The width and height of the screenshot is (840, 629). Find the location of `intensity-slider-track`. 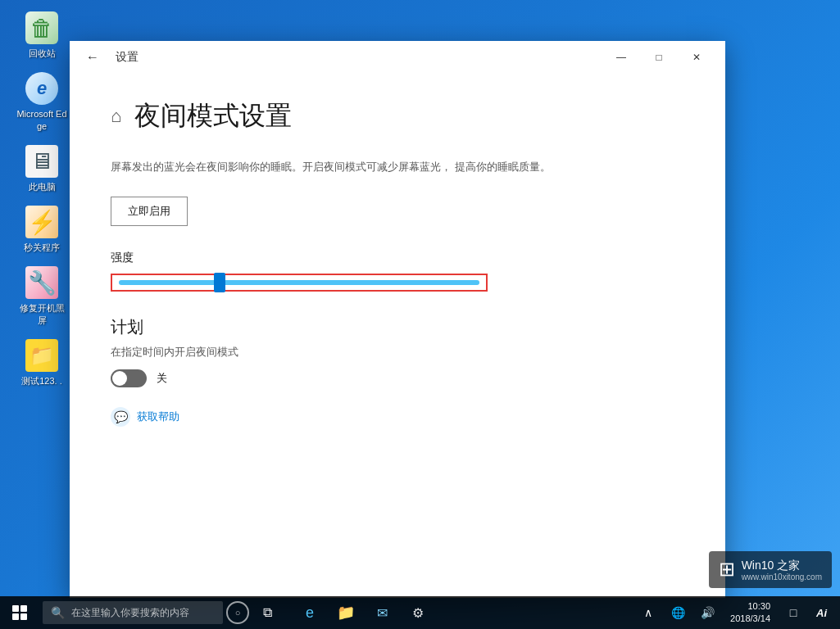

intensity-slider-track is located at coordinates (299, 283).